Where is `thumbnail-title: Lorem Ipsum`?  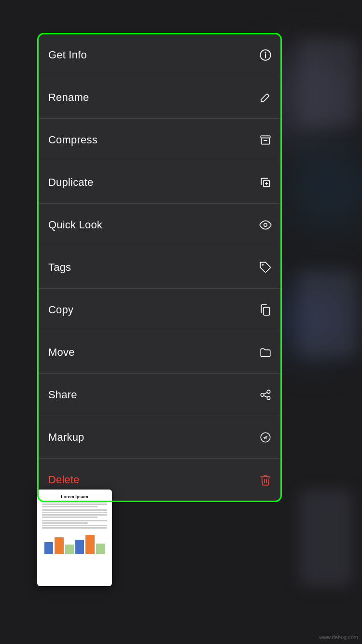 thumbnail-title: Lorem Ipsum is located at coordinates (74, 497).